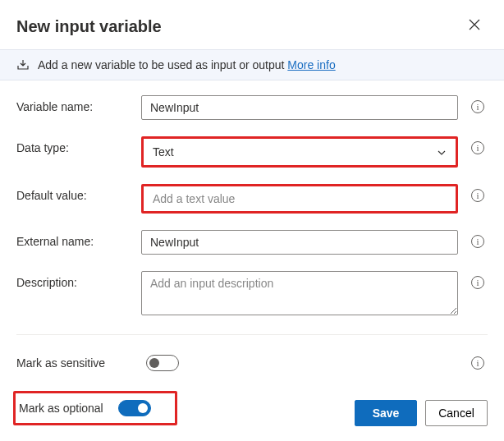 This screenshot has height=441, width=504. What do you see at coordinates (74, 145) in the screenshot?
I see `label-data-type: Data type:` at bounding box center [74, 145].